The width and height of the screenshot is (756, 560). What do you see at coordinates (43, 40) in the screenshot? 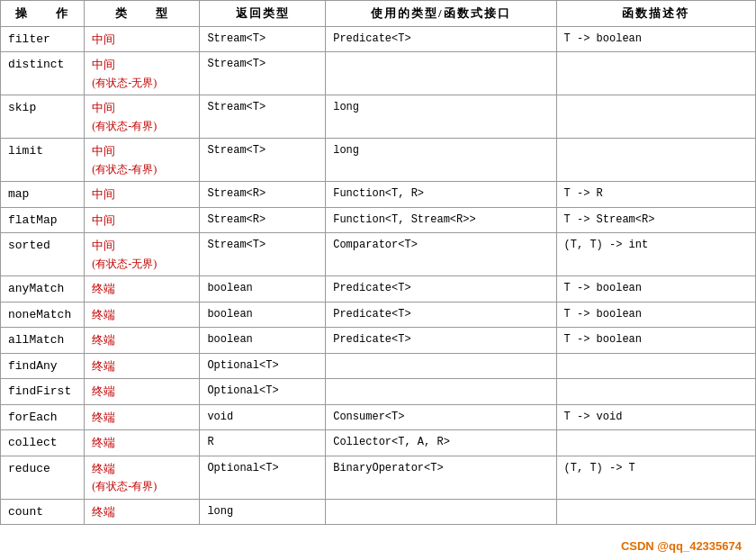
I see `cell-op: filter` at bounding box center [43, 40].